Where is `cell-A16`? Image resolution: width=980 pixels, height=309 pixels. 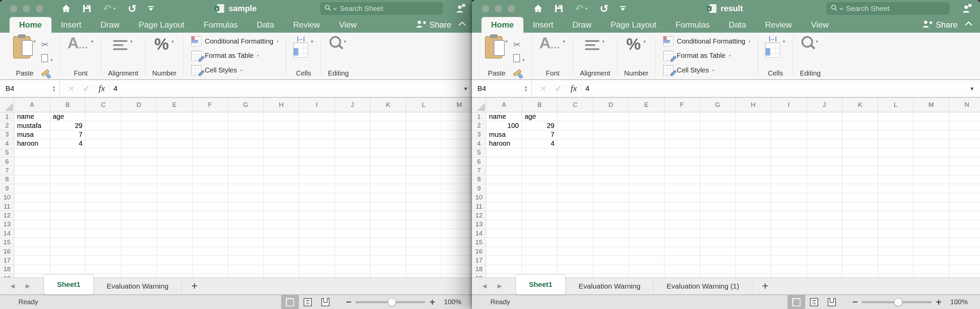
cell-A16 is located at coordinates (32, 252).